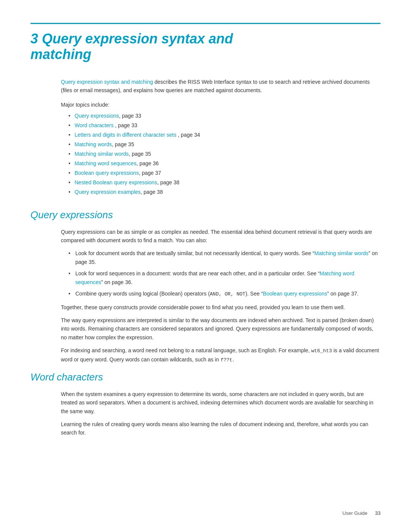  What do you see at coordinates (225, 273) in the screenshot?
I see `qe-list: Look for document words that are textual…` at bounding box center [225, 273].